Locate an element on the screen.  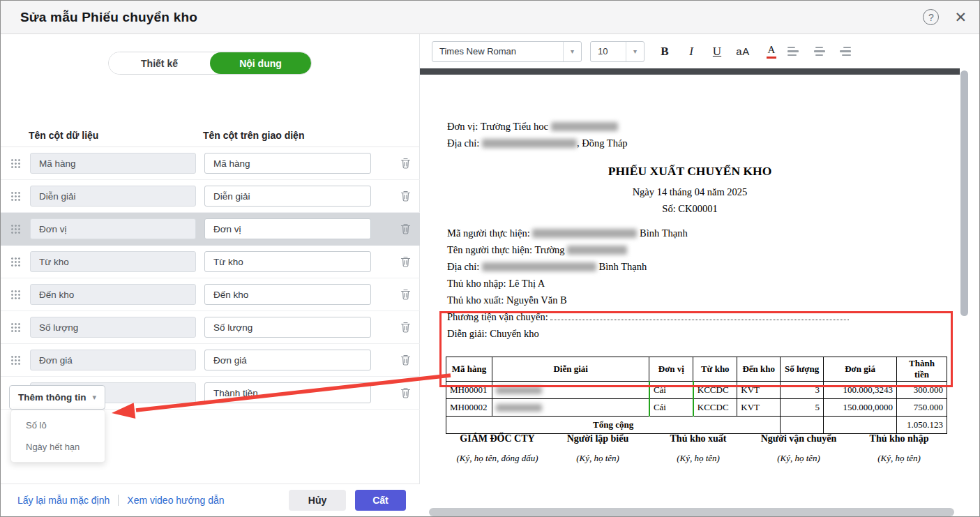
doc-info-line: Diễn giải: Chuyển kho is located at coordinates (493, 334).